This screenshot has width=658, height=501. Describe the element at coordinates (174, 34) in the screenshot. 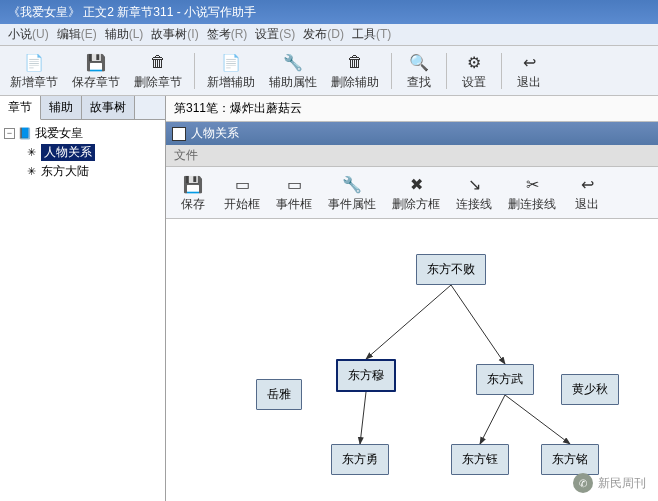

I see `menu-故事树: 故事树(I)` at that location.